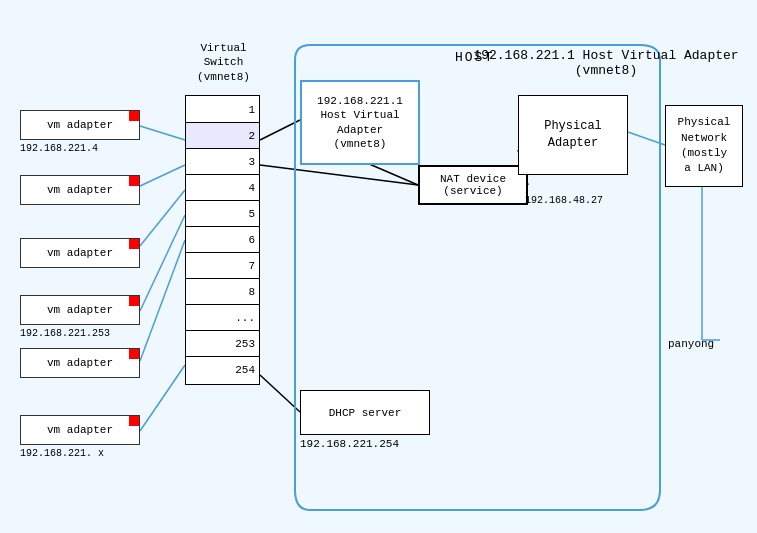 The height and width of the screenshot is (533, 757). What do you see at coordinates (224, 62) in the screenshot?
I see `virtual-switch-label: Virtual Switch (vmnet8)` at bounding box center [224, 62].